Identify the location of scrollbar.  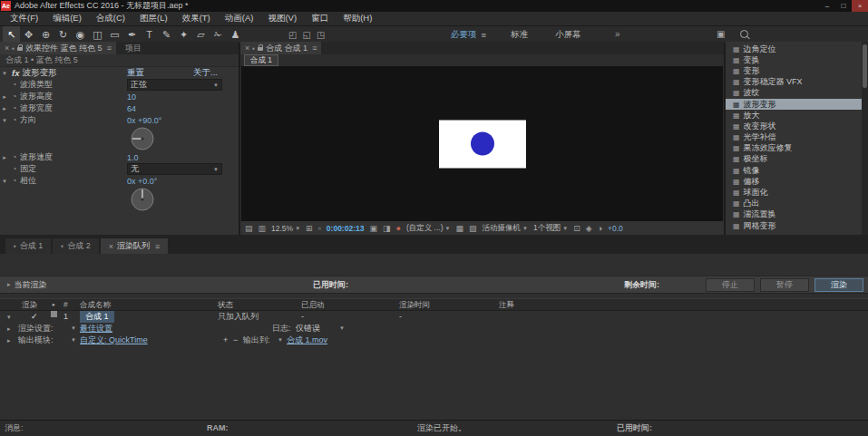
(865, 138).